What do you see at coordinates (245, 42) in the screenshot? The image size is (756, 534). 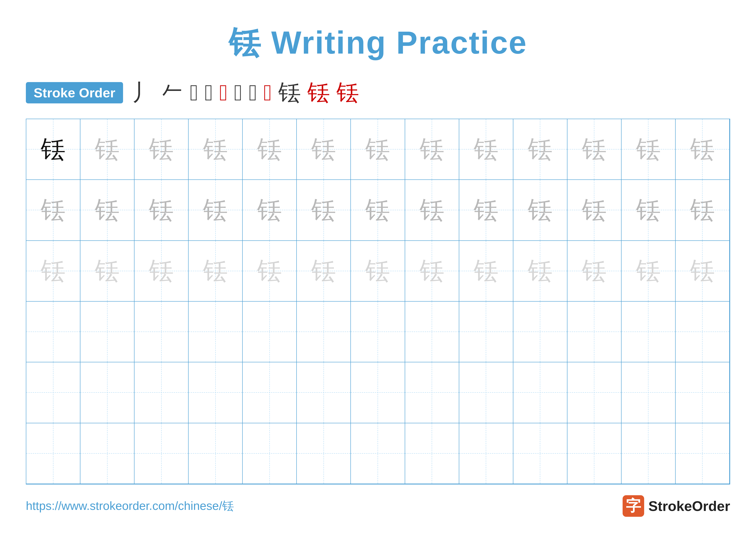 I see `title-char: 铥` at bounding box center [245, 42].